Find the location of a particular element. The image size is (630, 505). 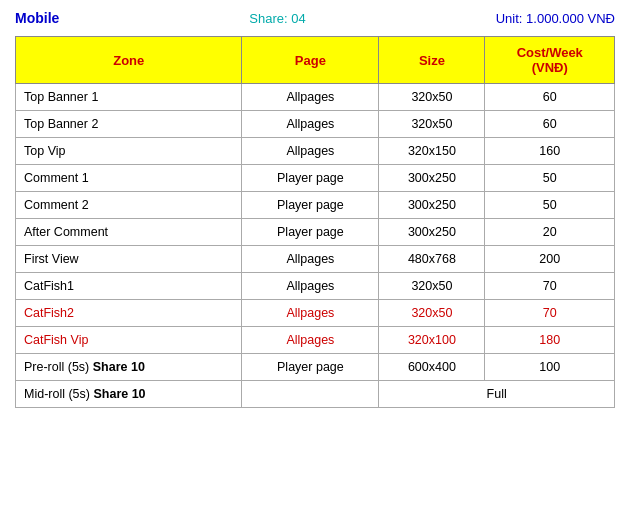

cell-zone: Mid-roll (5s) Share 10 is located at coordinates (129, 394).